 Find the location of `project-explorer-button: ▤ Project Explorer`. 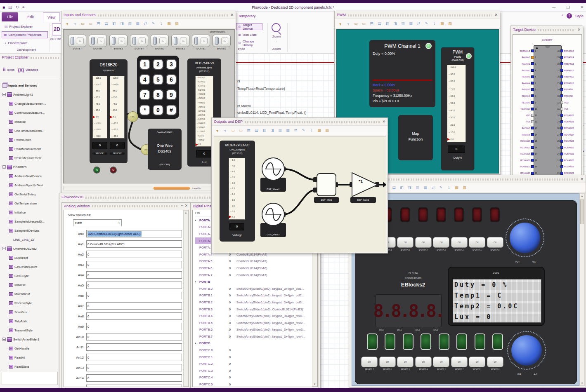

project-explorer-button: ▤ Project Explorer is located at coordinates (24, 26).